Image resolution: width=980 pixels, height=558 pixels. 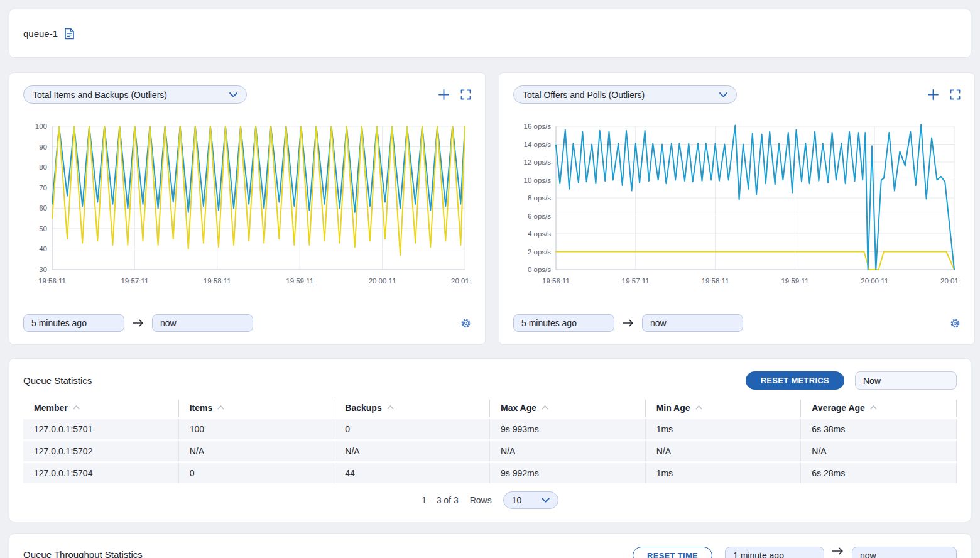 I want to click on column-header-label: Items, so click(x=201, y=408).